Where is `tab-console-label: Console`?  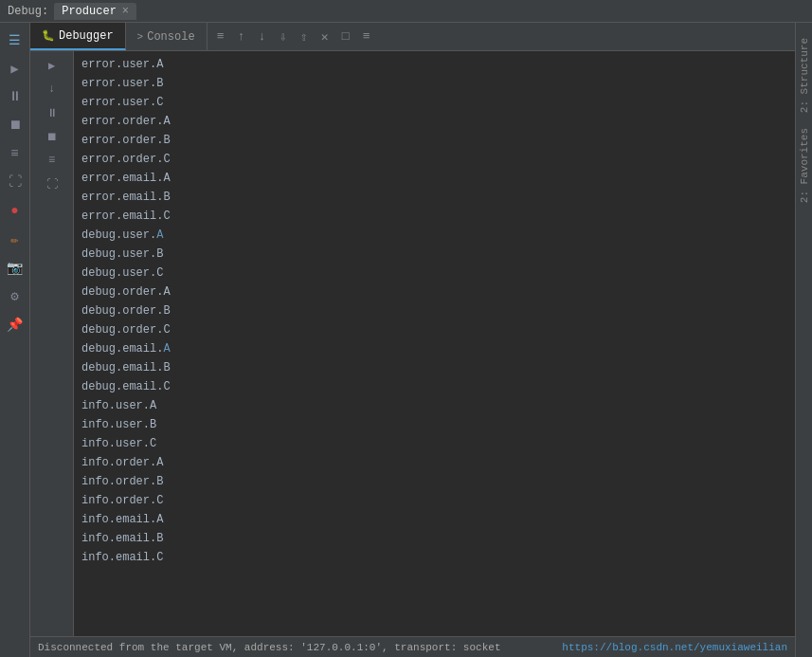 tab-console-label: Console is located at coordinates (171, 37).